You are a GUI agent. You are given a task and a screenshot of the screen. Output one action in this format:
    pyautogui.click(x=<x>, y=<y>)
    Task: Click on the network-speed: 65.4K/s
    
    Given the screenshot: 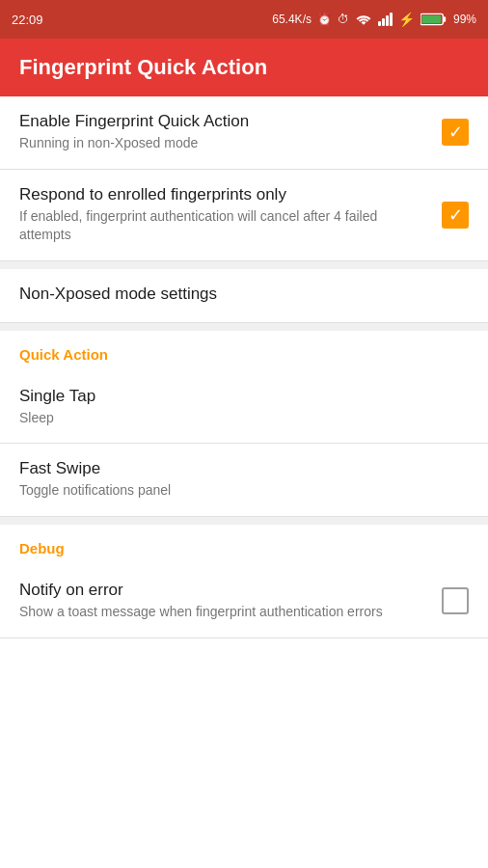 What is the action you would take?
    pyautogui.click(x=291, y=19)
    